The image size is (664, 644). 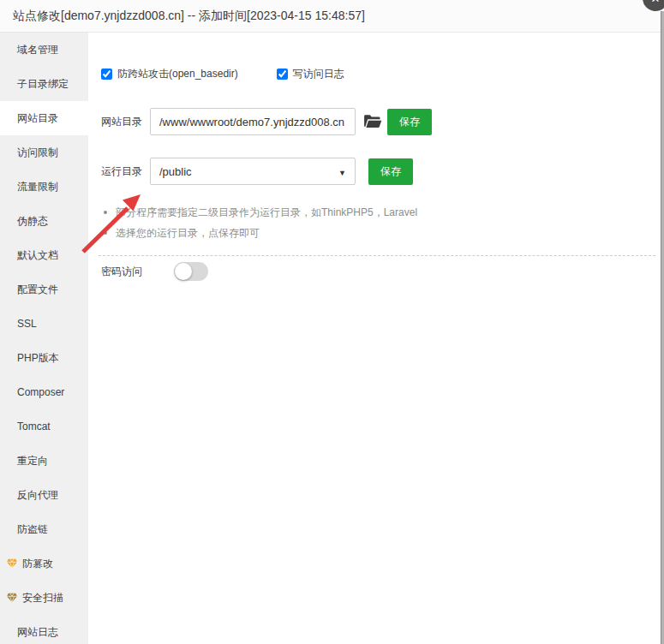 I want to click on sidebar-item-site-logs: 网站日志, so click(x=45, y=629).